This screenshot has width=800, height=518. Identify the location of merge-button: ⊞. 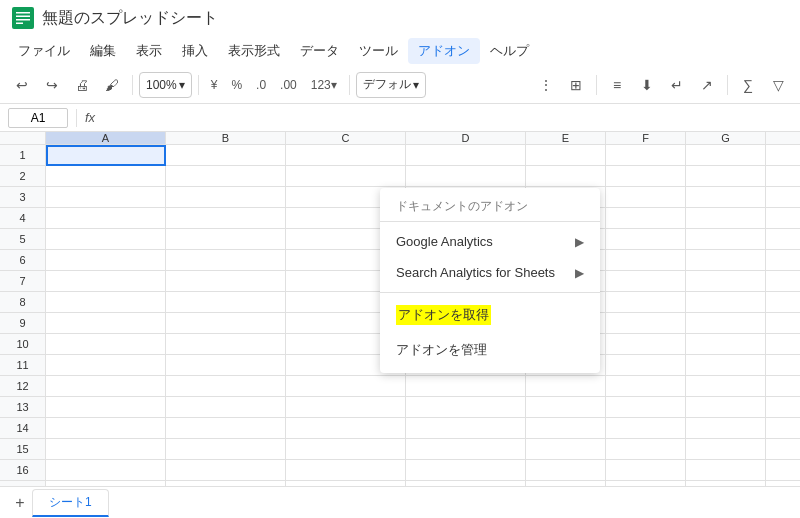
(576, 85).